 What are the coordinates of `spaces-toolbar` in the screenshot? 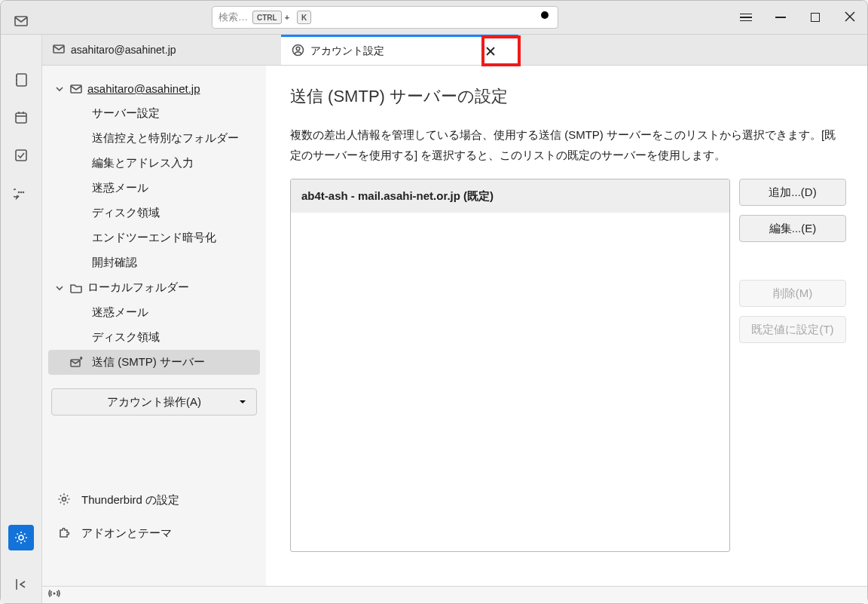 It's located at (21, 319).